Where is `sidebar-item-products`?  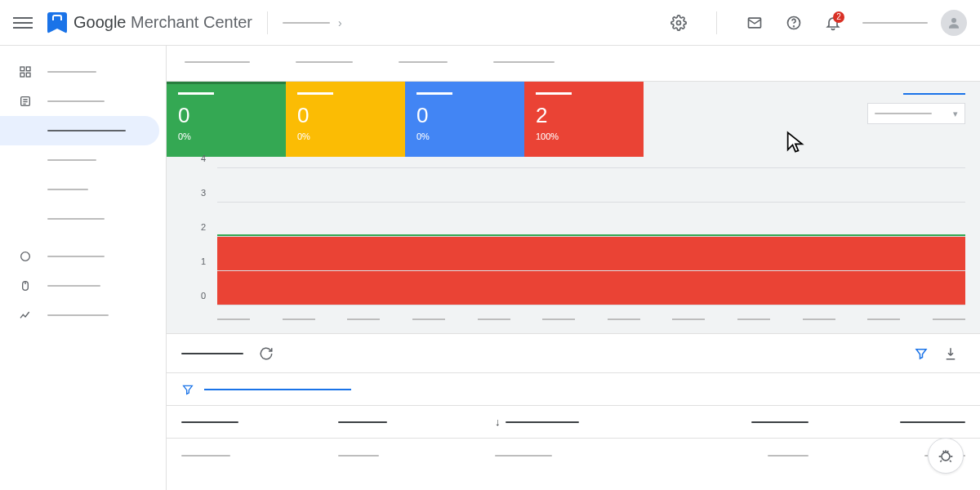
sidebar-item-products is located at coordinates (83, 101).